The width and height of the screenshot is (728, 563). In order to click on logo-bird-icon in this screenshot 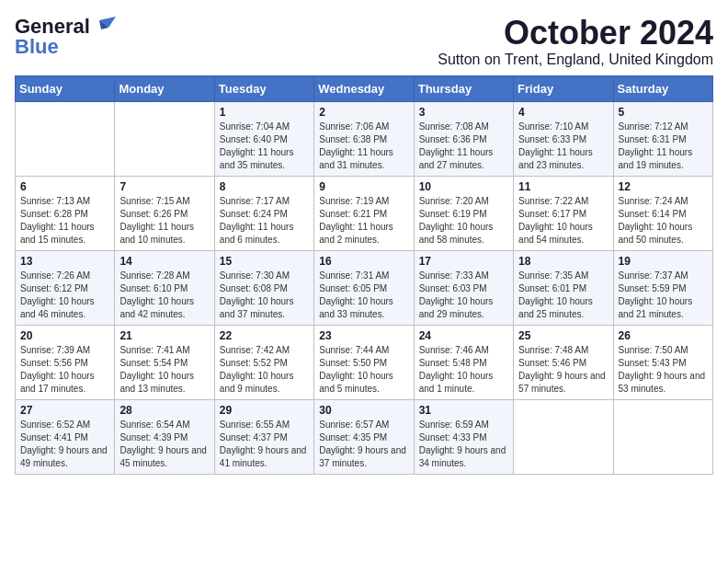, I will do `click(104, 27)`.